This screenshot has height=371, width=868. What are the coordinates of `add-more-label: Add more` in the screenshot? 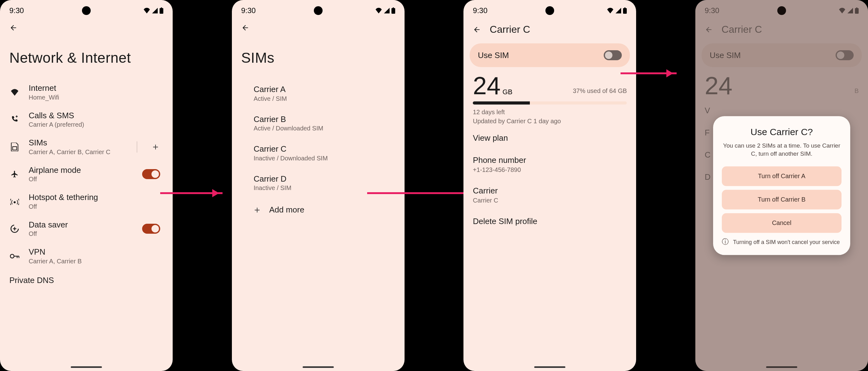 It's located at (331, 210).